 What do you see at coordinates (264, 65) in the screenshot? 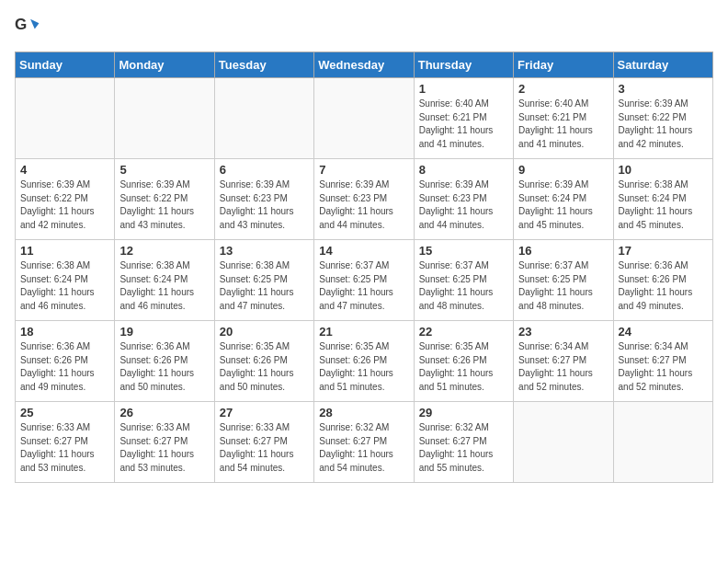
I see `header-tuesday: Tuesday` at bounding box center [264, 65].